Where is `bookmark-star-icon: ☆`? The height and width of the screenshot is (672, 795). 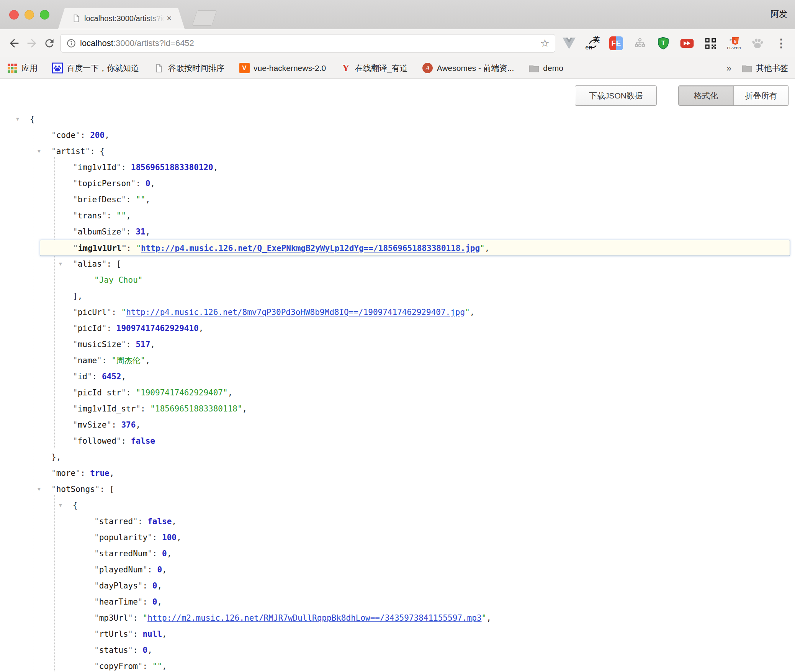
bookmark-star-icon: ☆ is located at coordinates (545, 44).